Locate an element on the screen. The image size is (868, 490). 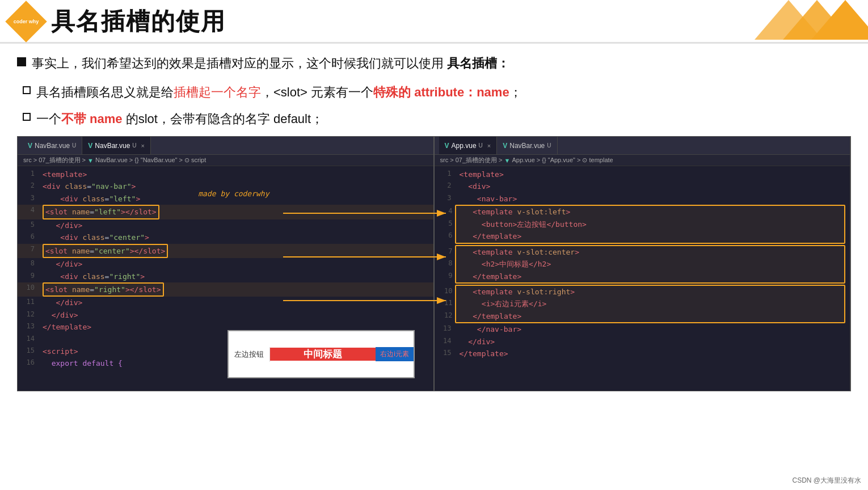
right-line-5-content: <button>左边按钮</button> is located at coordinates (652, 225).